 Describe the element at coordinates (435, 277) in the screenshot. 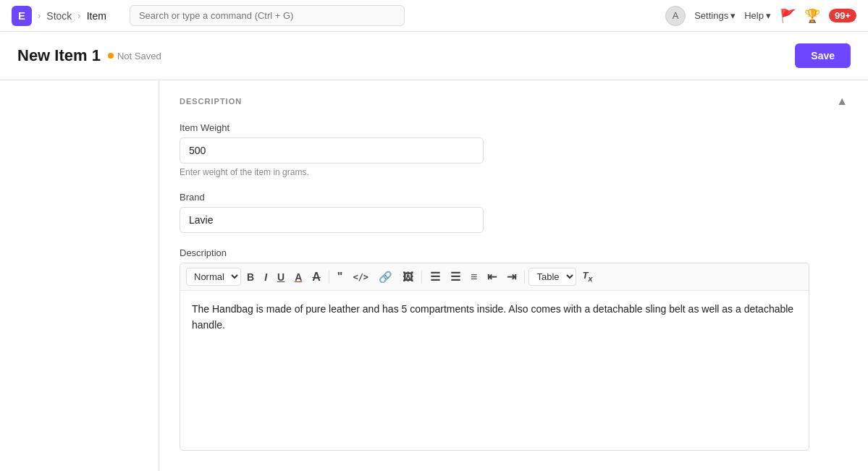

I see `ordered-list-button: ☰` at that location.